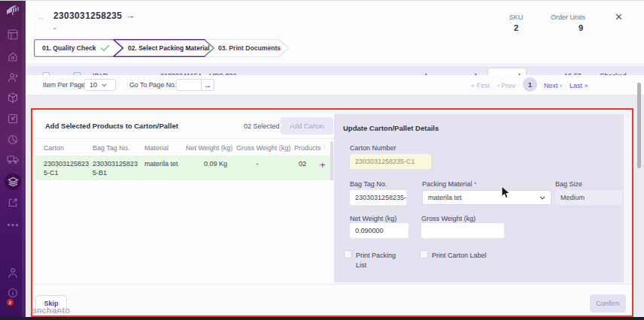 Image resolution: width=644 pixels, height=320 pixels. What do you see at coordinates (13, 98) in the screenshot?
I see `package-icon` at bounding box center [13, 98].